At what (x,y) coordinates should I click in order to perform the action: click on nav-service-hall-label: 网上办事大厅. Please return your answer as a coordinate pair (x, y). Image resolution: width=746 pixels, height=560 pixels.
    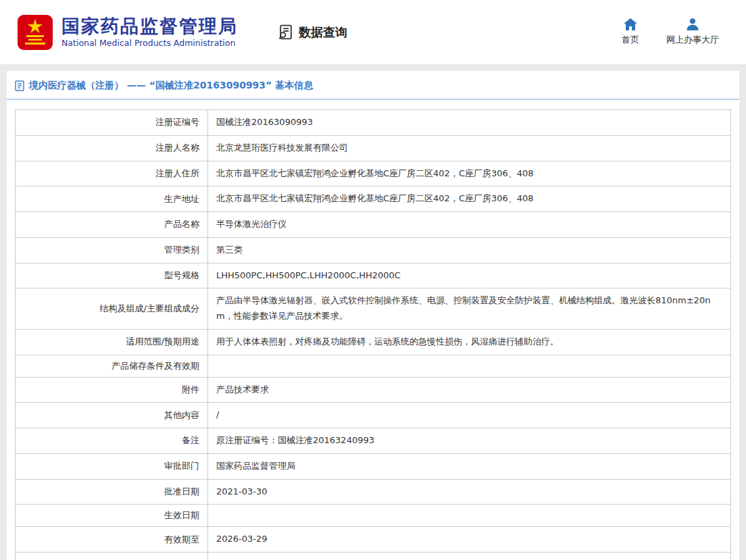
    Looking at the image, I should click on (693, 40).